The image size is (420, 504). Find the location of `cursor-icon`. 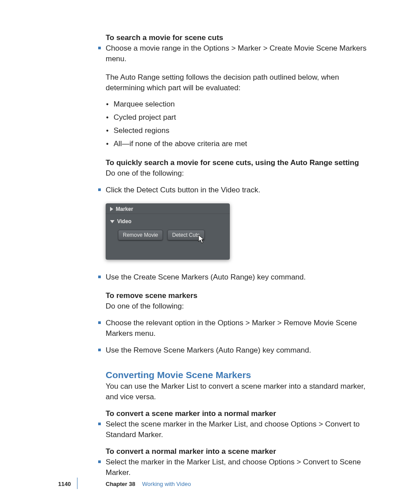

cursor-icon is located at coordinates (202, 239).